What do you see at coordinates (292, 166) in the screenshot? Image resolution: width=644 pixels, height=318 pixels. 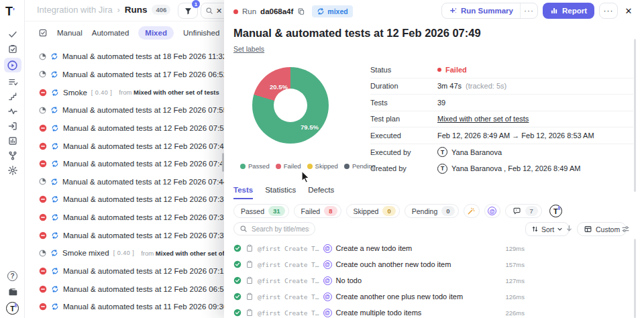 I see `legend-label: Failed` at bounding box center [292, 166].